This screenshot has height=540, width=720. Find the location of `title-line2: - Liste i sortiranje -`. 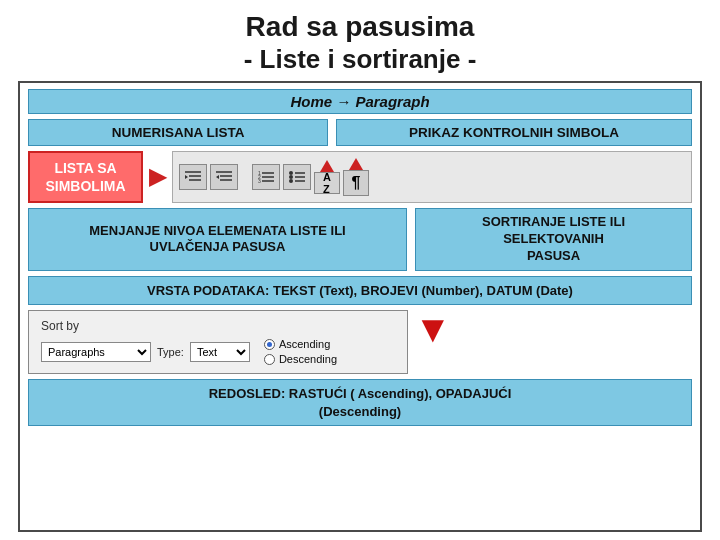

title-line2: - Liste i sortiranje - is located at coordinates (360, 60).